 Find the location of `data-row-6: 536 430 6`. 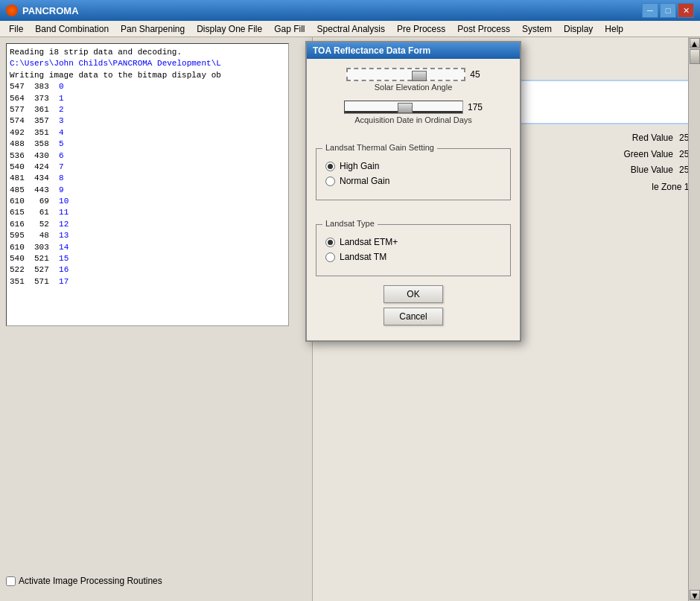

data-row-6: 536 430 6 is located at coordinates (147, 156).